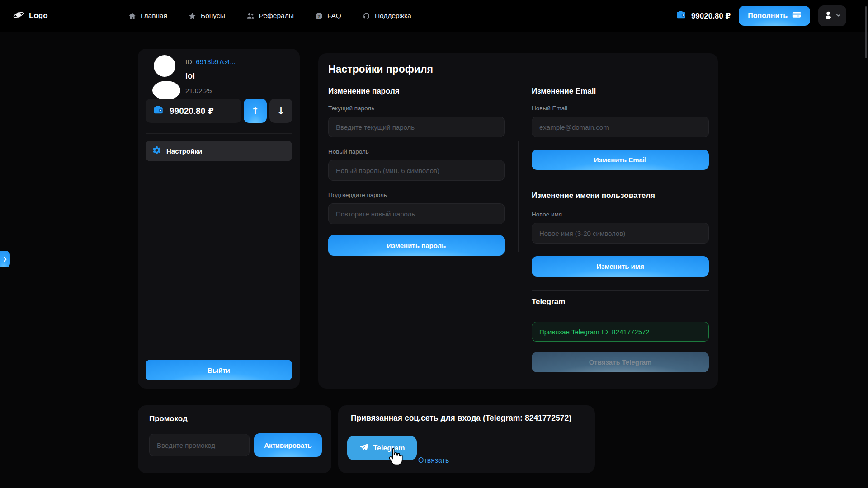 This screenshot has height=488, width=868. Describe the element at coordinates (270, 16) in the screenshot. I see `nav-item-referrals: Рефералы` at that location.